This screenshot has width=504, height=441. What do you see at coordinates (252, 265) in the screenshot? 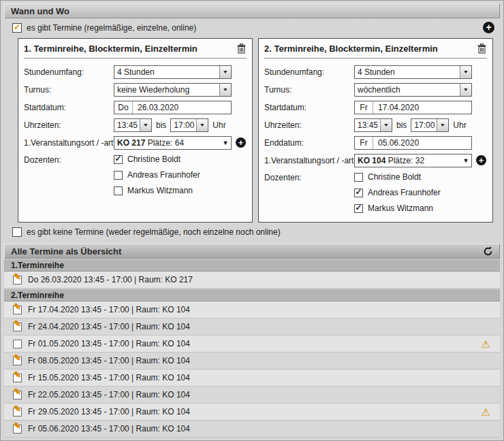
I see `group-header: 1.Terminreihe` at bounding box center [252, 265].